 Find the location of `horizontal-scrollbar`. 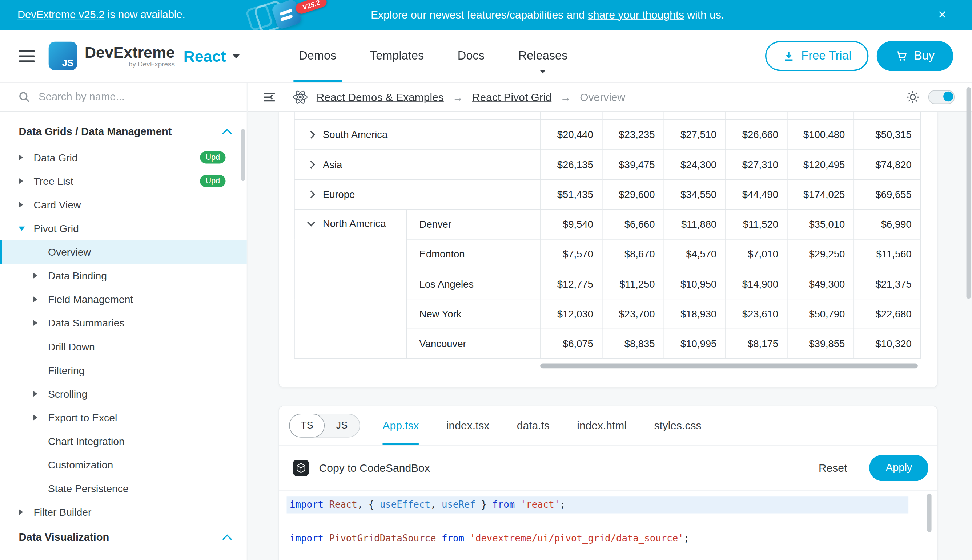

horizontal-scrollbar is located at coordinates (729, 366).